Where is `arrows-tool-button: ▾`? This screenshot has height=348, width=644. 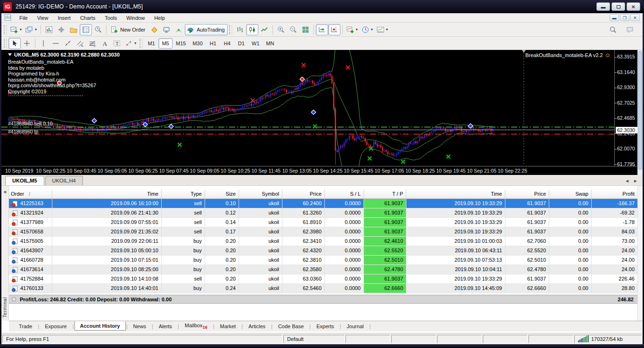 arrows-tool-button: ▾ is located at coordinates (131, 43).